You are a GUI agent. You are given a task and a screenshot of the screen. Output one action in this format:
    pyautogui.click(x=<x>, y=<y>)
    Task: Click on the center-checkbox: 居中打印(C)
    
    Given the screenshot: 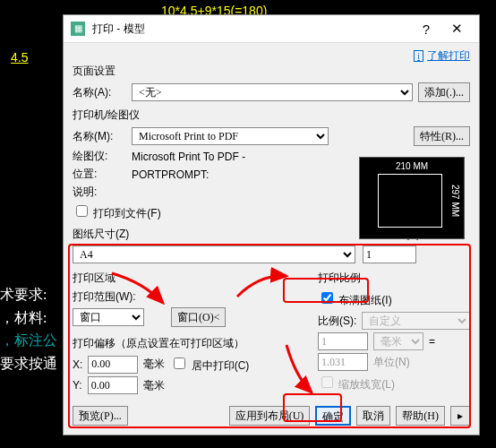 What is the action you would take?
    pyautogui.click(x=210, y=364)
    